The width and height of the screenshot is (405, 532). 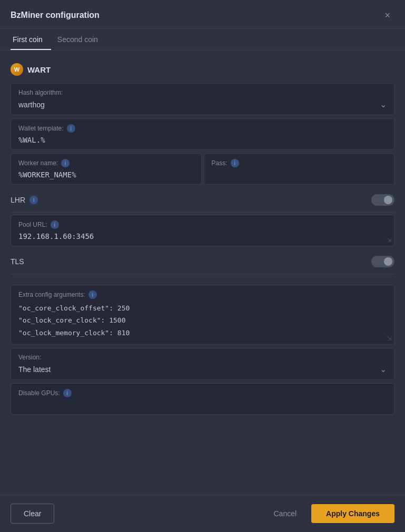 I want to click on extra-config-line-3: "oc_lock_memory_clock": 810, so click(x=202, y=333).